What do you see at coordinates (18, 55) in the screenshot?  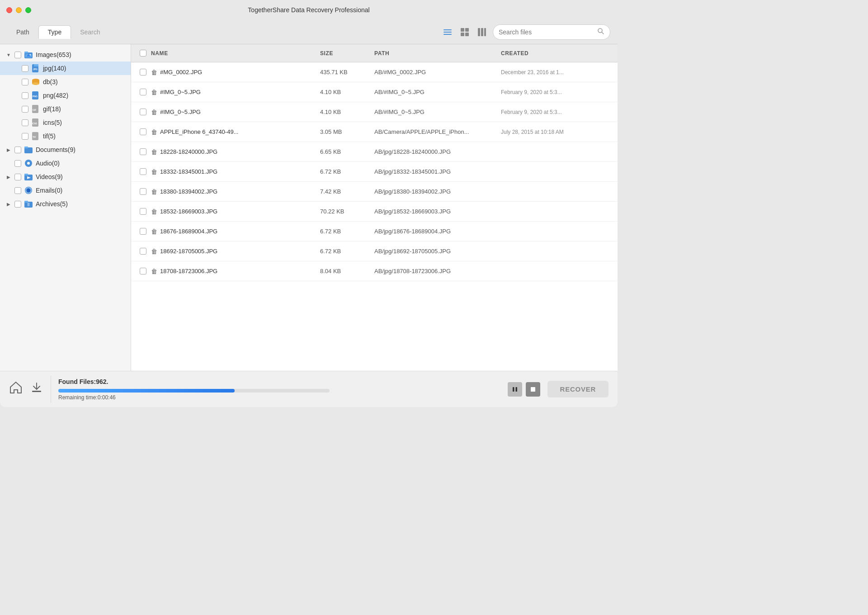 I see `checkbox-images` at bounding box center [18, 55].